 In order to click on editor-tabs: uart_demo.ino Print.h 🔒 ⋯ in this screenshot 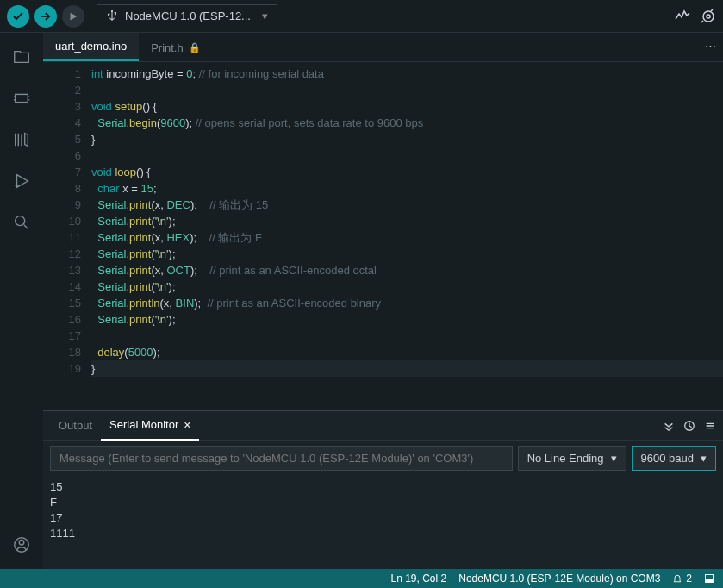, I will do `click(383, 47)`.